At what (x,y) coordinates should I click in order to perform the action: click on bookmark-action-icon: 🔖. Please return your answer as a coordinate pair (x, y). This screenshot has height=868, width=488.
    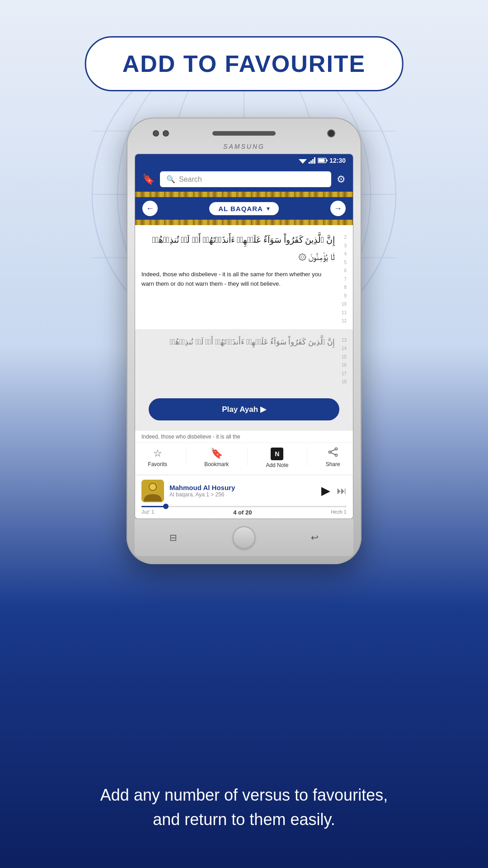
    Looking at the image, I should click on (217, 453).